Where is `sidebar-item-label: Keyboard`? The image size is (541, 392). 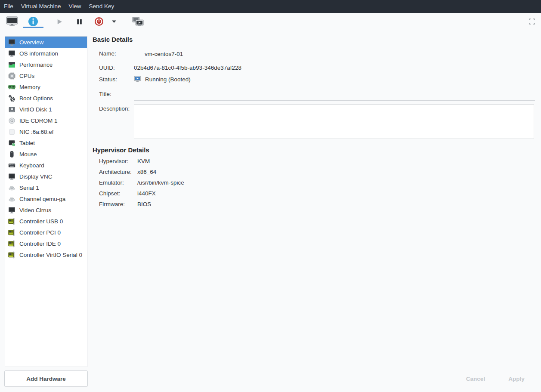
sidebar-item-label: Keyboard is located at coordinates (32, 165).